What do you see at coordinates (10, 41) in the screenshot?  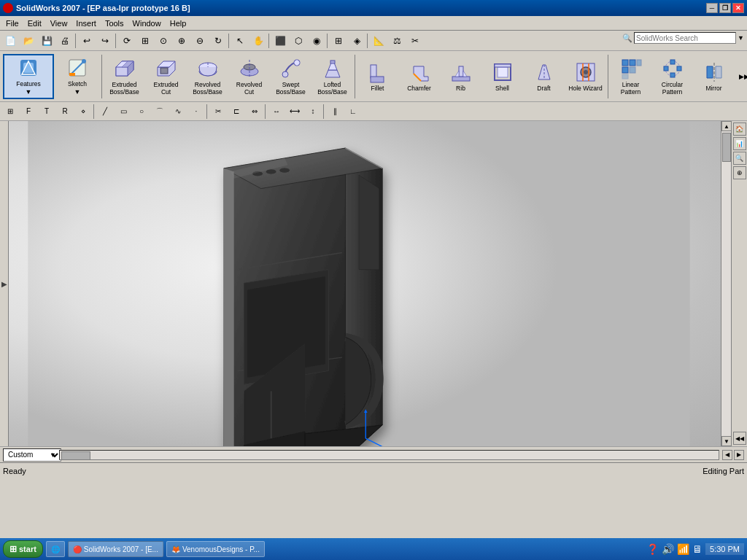 I see `new-button: 📄` at bounding box center [10, 41].